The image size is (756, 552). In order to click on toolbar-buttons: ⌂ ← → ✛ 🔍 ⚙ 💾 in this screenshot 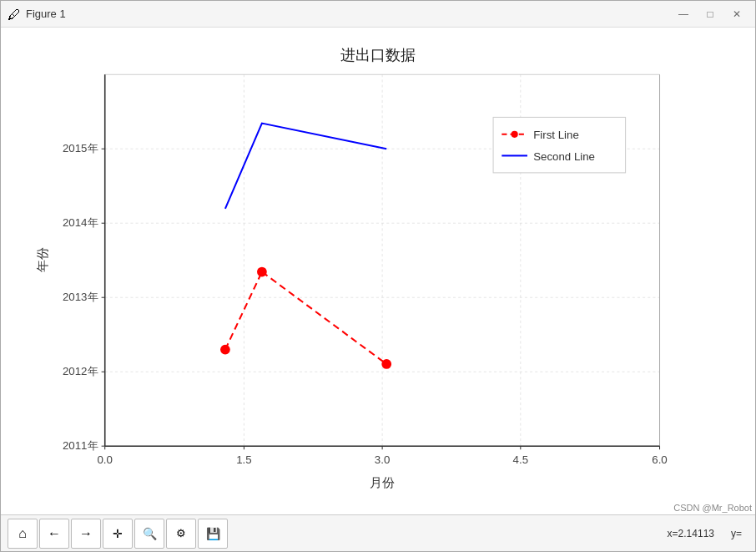, I will do `click(118, 534)`.